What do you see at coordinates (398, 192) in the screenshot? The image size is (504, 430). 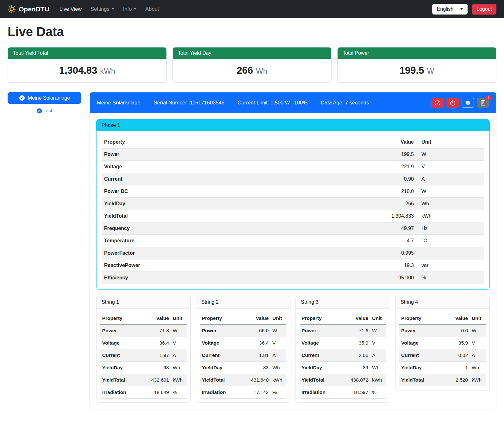 I see `property-value: 210.0` at bounding box center [398, 192].